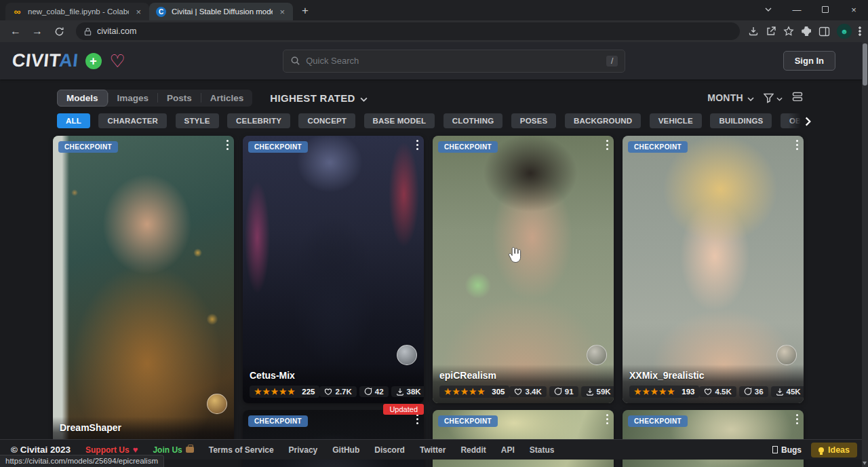 This screenshot has height=467, width=868. Describe the element at coordinates (408, 31) in the screenshot. I see `address-bar: civitai.com` at that location.